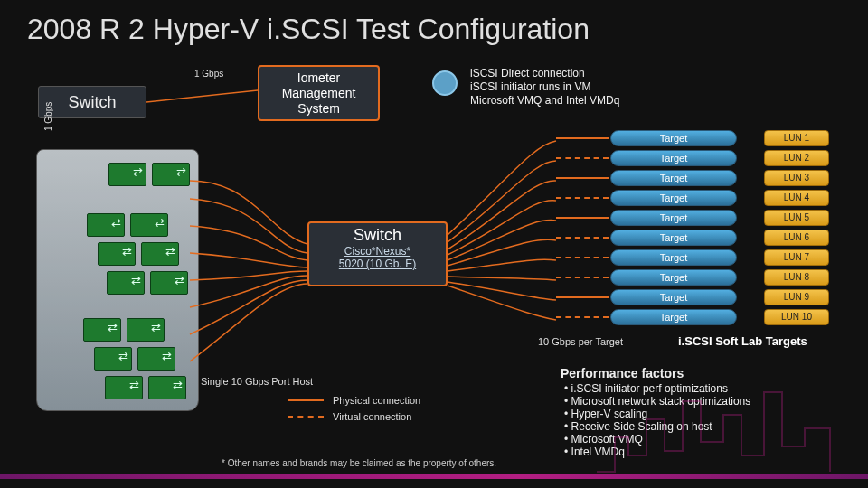 The image size is (868, 488). What do you see at coordinates (580, 342) in the screenshot?
I see `label-10gbps-per-target: 10 Gbps per Target` at bounding box center [580, 342].